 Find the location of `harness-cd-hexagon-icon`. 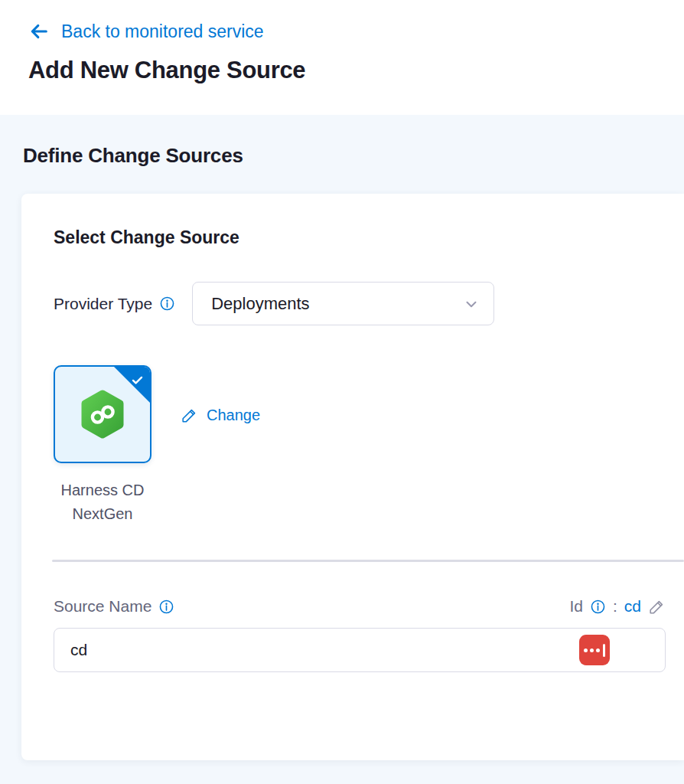

harness-cd-hexagon-icon is located at coordinates (103, 414).